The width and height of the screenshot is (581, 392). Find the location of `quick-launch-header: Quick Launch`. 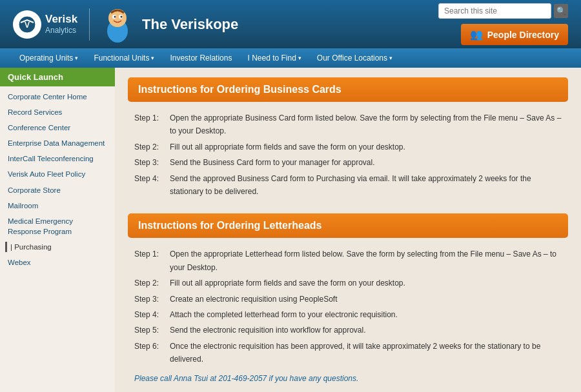

quick-launch-header: Quick Launch is located at coordinates (57, 77).